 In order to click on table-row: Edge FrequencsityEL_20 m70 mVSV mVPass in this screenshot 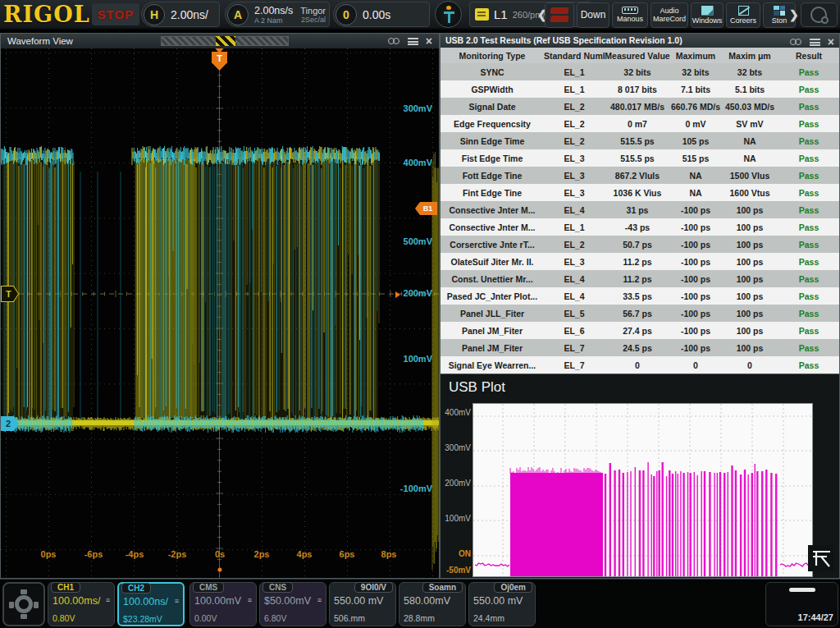, I will do `click(640, 123)`.